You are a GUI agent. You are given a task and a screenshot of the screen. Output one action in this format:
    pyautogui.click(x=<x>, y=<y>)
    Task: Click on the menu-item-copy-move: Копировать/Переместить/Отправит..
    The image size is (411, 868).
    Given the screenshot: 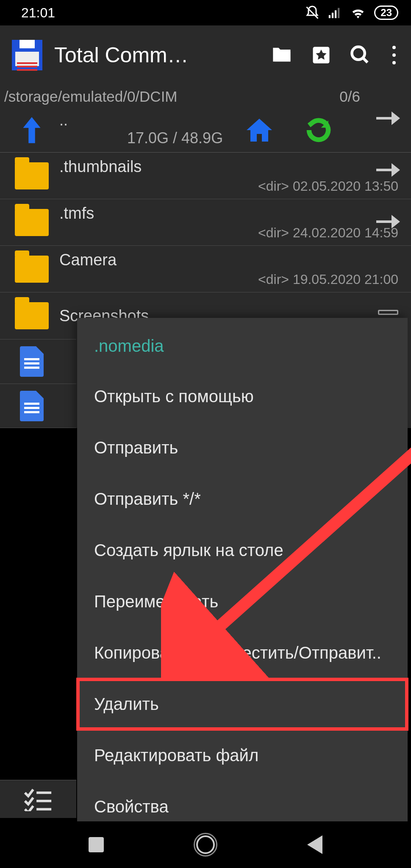 What is the action you would take?
    pyautogui.click(x=242, y=653)
    